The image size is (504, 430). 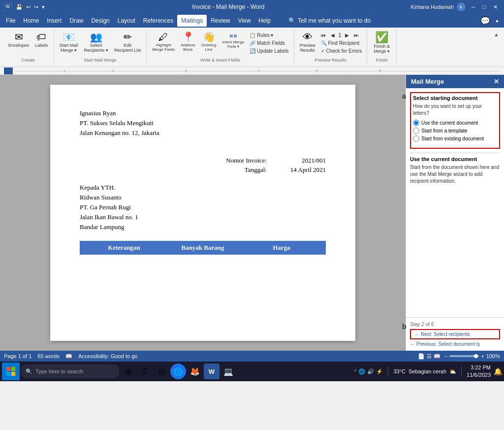 What do you see at coordinates (269, 35) in the screenshot?
I see `rules-button: 📋 Rules ▾` at bounding box center [269, 35].